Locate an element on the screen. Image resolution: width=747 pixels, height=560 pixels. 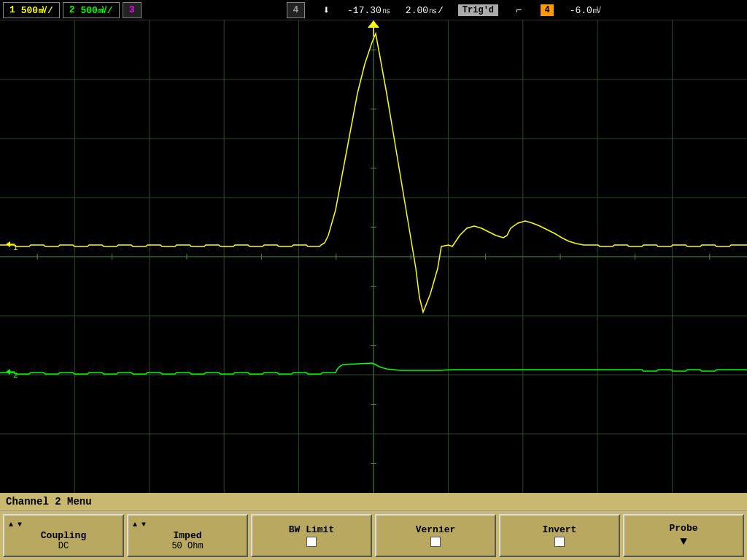
bwlimit-checkbox is located at coordinates (311, 542).